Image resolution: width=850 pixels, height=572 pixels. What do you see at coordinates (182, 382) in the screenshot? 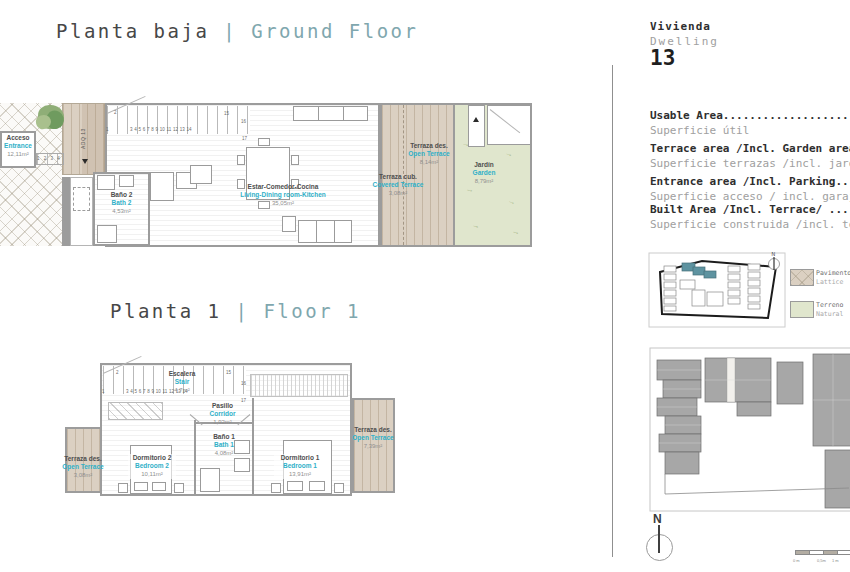
I see `stair-label: Escalera Stair 4,7m²` at bounding box center [182, 382].